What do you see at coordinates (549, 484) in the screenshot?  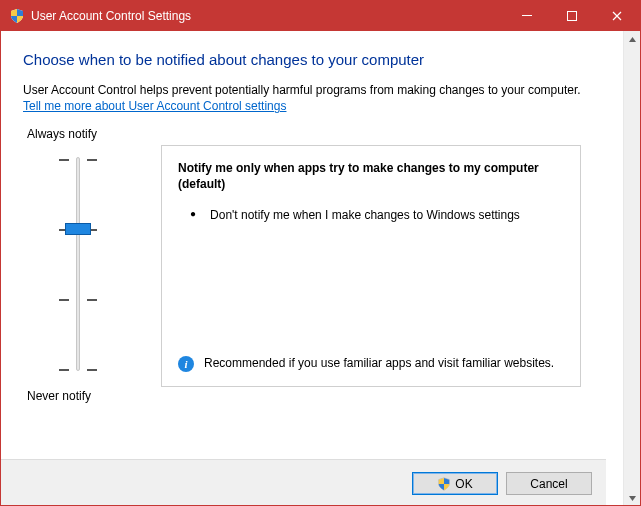 I see `cancel-button: Cancel` at bounding box center [549, 484].